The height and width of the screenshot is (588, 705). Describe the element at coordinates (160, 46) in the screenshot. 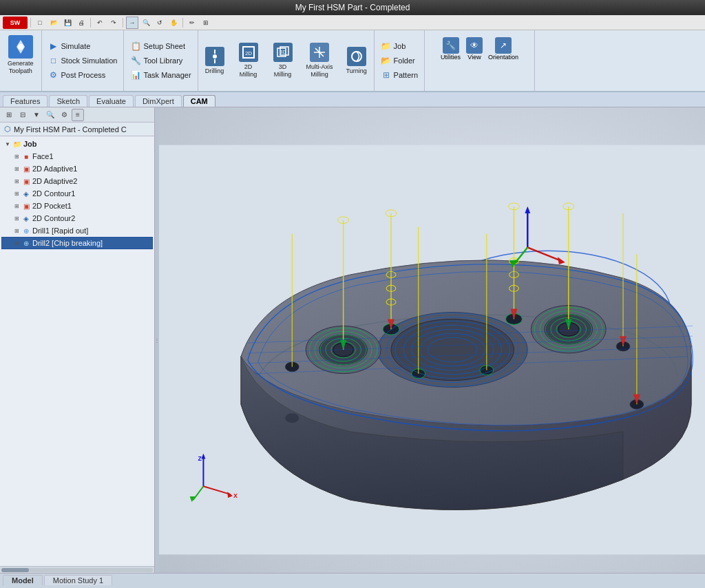

I see `setup-sheet-btn: 📋 Setup Sheet` at that location.